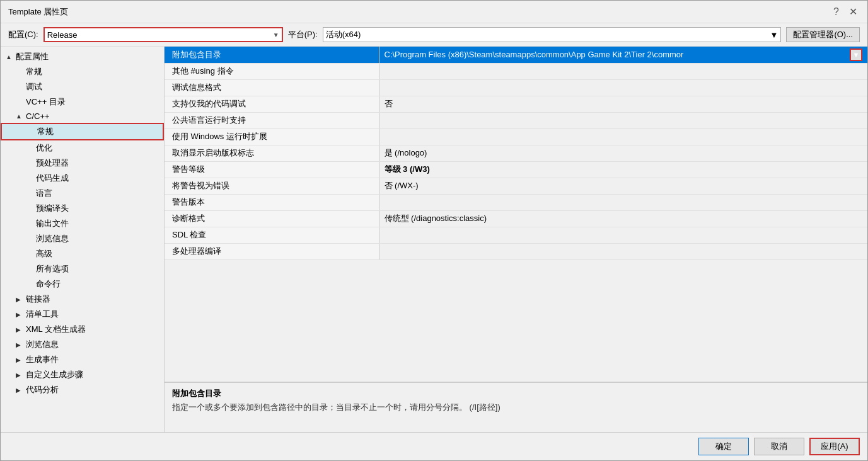 The image size is (868, 461). I want to click on close-button: ✕, so click(854, 11).